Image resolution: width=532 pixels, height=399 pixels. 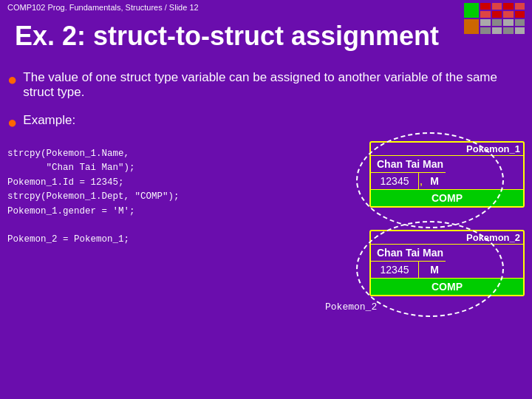 What do you see at coordinates (447, 269) in the screenshot?
I see `pokemon2-id-row: 12345 M` at bounding box center [447, 269].